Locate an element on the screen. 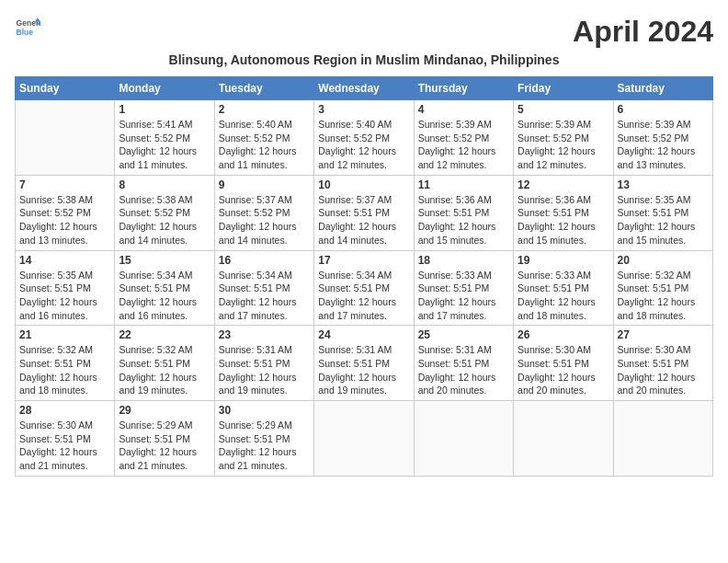 The width and height of the screenshot is (728, 563). day-number: 26 is located at coordinates (563, 335).